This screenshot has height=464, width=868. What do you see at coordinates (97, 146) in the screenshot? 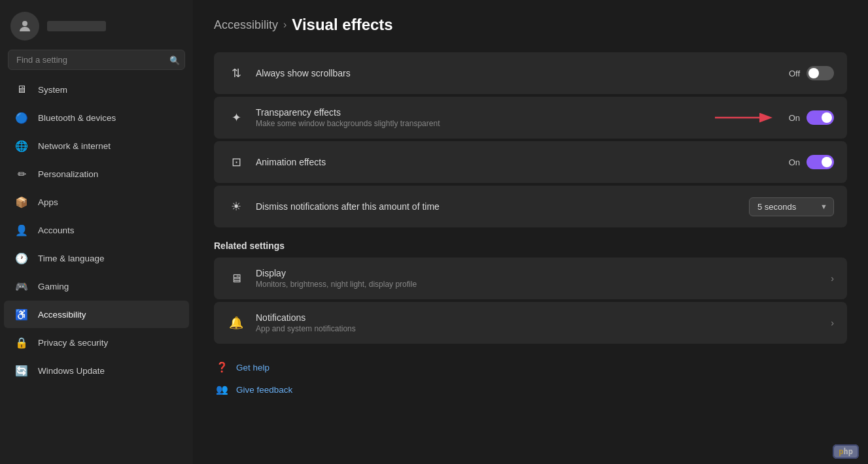
I see `sidebar-item-network: 🌐 Network & internet` at bounding box center [97, 146].